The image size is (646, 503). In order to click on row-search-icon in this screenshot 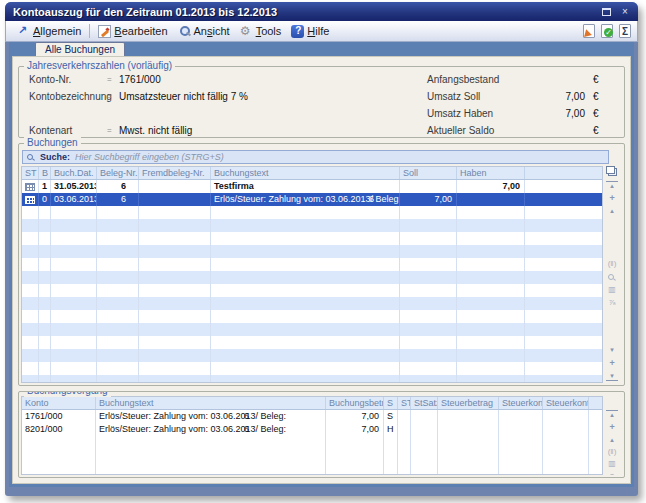, I will do `click(612, 278)`.